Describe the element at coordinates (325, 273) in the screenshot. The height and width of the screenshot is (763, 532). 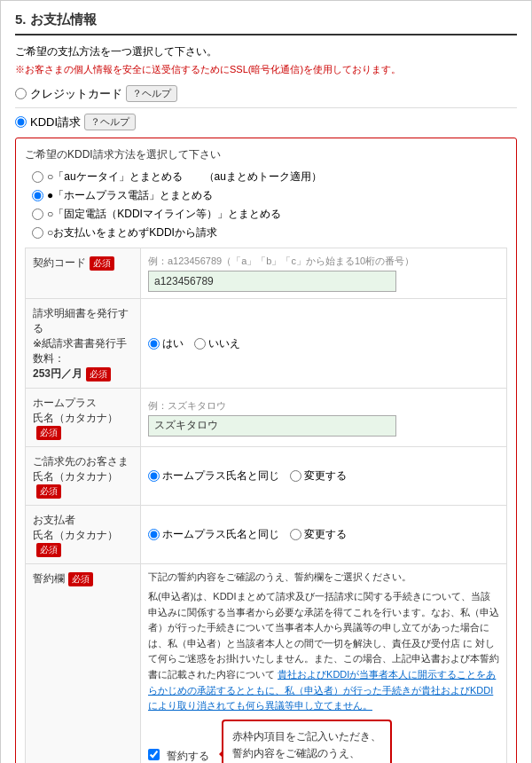
I see `value-contract-code: 例：a123456789（「a」「b」「c」から始まる10桁の番号）` at that location.